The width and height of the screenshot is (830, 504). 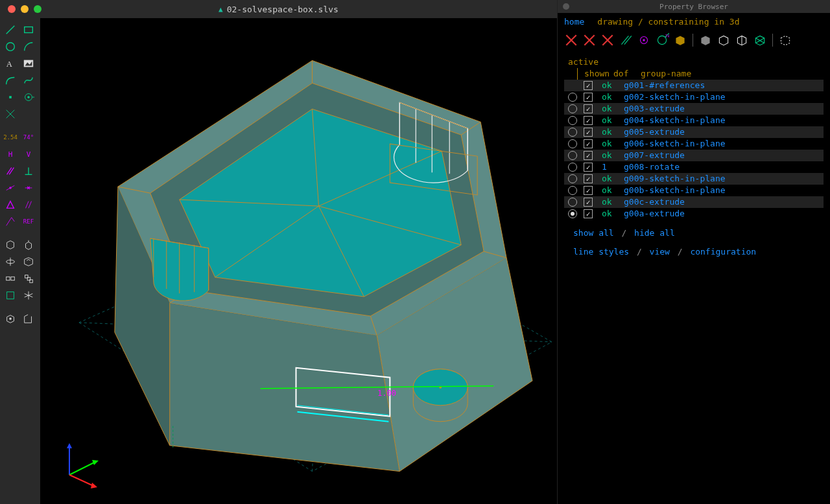 I want to click on group-name-link: g002-sketch-in-plane, so click(x=674, y=97).